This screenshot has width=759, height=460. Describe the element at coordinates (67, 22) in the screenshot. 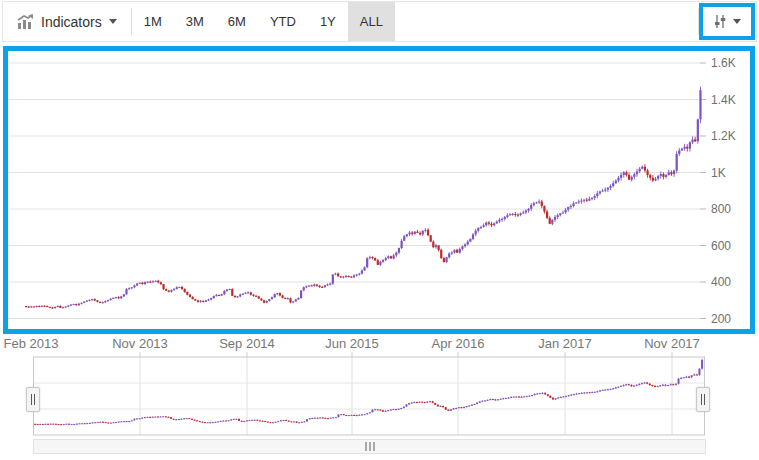

I see `indicators-button: Indicators` at that location.